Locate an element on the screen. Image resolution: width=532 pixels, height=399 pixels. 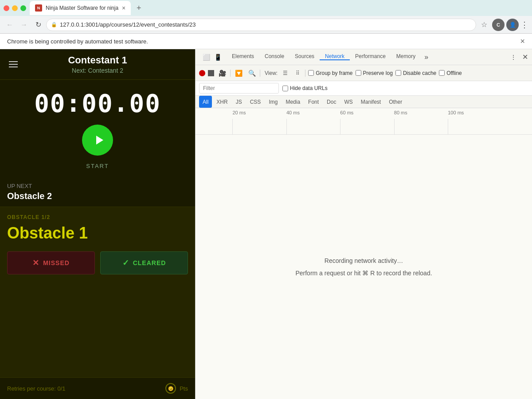
preserve-log-toggle: Preserve log is located at coordinates (374, 73).